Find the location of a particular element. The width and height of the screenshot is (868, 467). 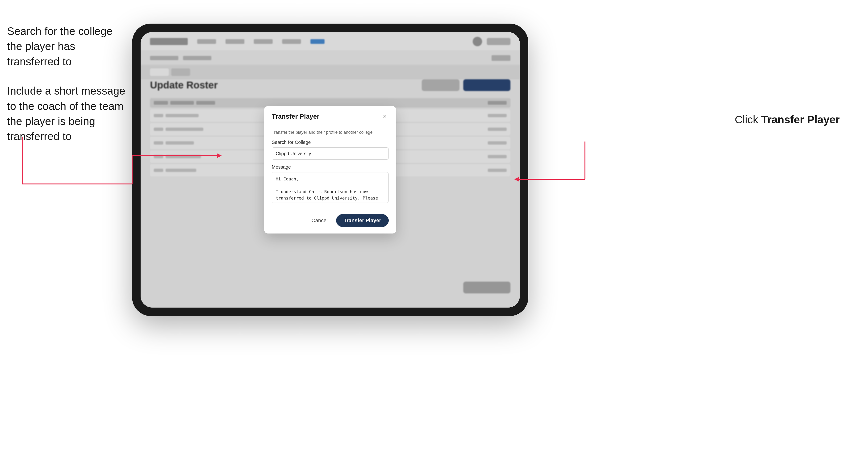

cancel-button: Cancel is located at coordinates (319, 220).